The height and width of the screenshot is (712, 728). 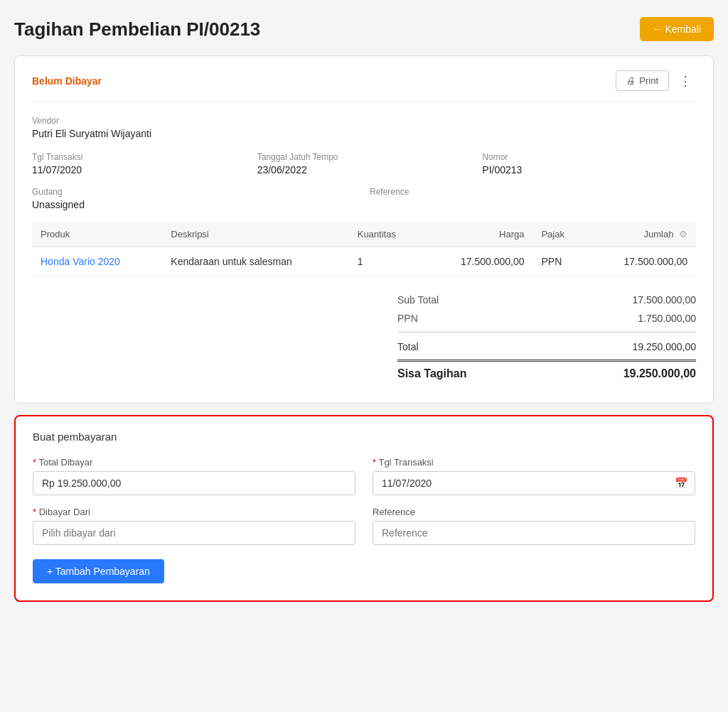 I want to click on cell-harga: 17.500.000,00, so click(x=478, y=261).